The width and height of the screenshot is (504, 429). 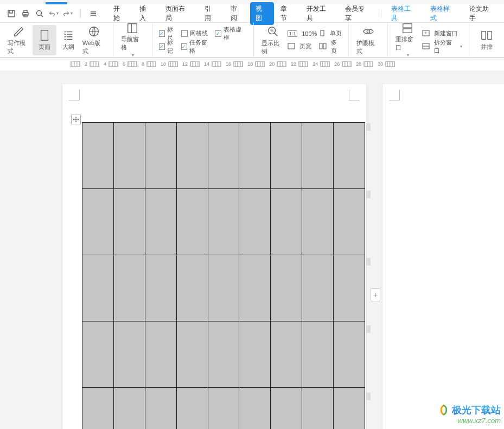 I want to click on gridlines-checkbox: 网格线, so click(x=197, y=34).